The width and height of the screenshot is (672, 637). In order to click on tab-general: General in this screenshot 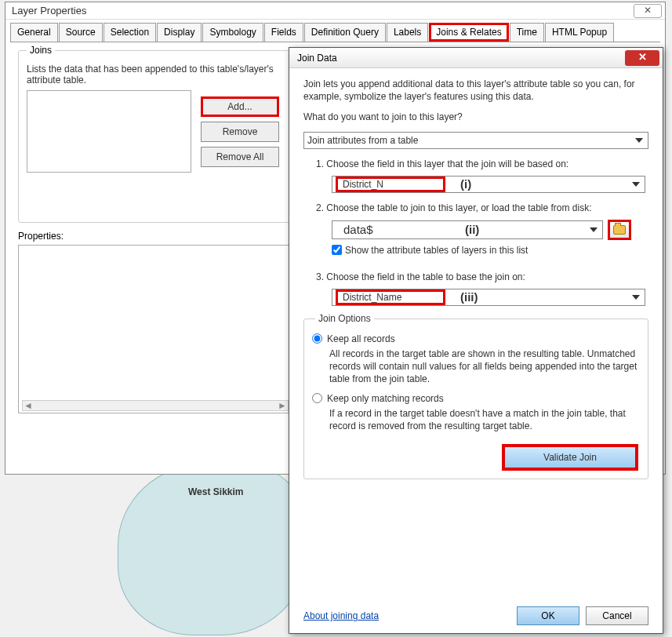, I will do `click(35, 32)`.